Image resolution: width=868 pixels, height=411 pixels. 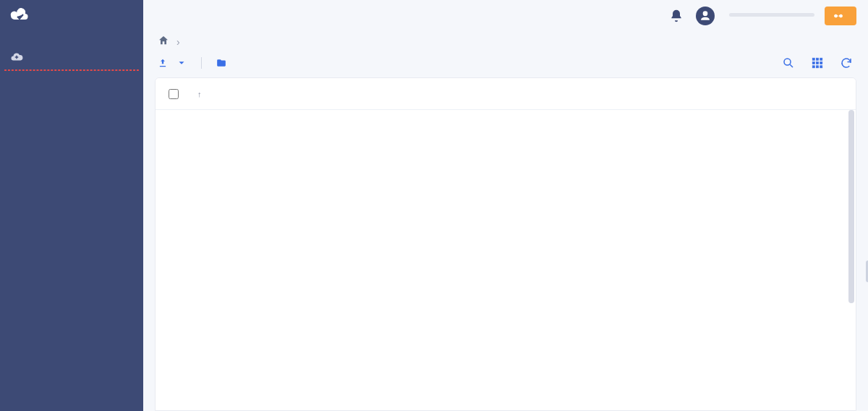 What do you see at coordinates (72, 14) in the screenshot?
I see `logo` at bounding box center [72, 14].